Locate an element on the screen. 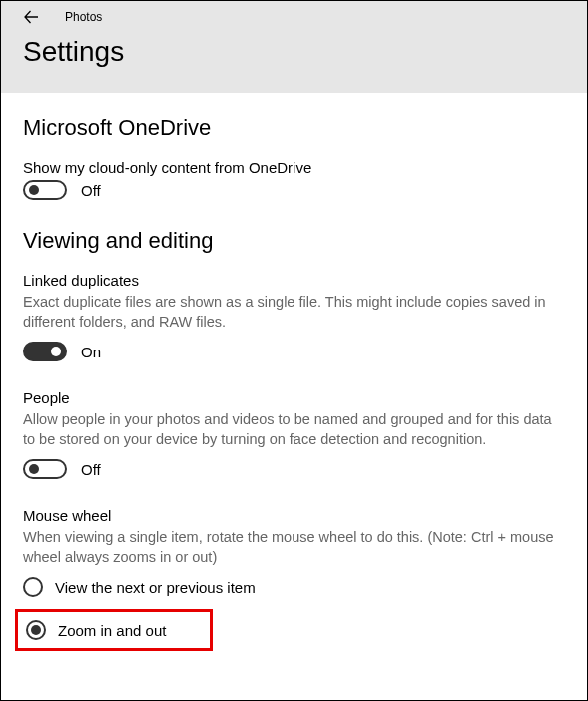  onedrive-section: Microsoft OneDrive Show my cloud-only co… is located at coordinates (294, 158).